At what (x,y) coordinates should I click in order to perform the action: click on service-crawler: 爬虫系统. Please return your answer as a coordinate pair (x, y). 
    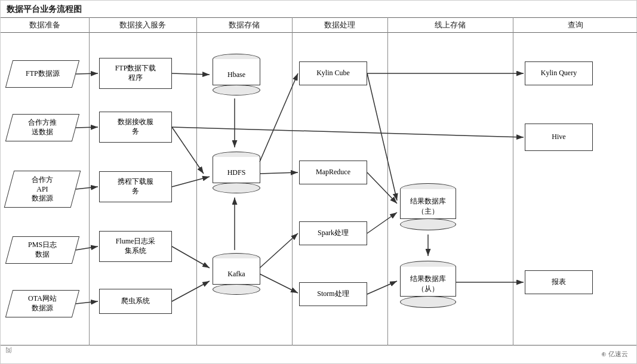
    Looking at the image, I should click on (136, 301).